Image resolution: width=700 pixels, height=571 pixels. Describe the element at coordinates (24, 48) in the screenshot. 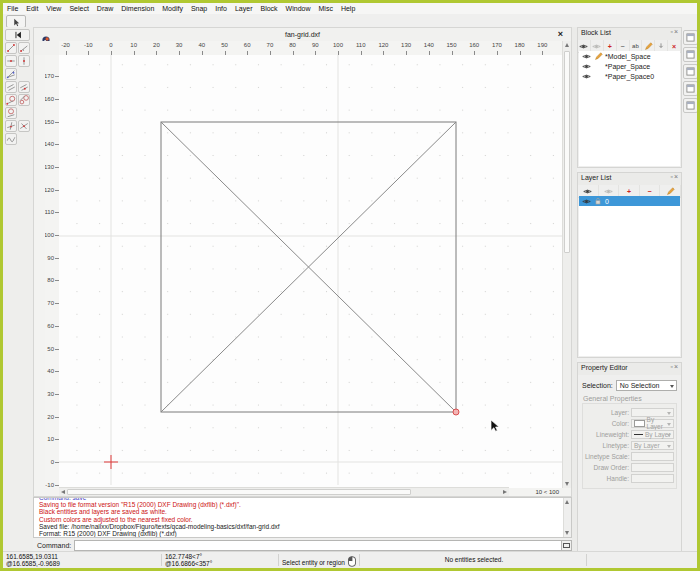

I see `tool-line-angle-button` at that location.